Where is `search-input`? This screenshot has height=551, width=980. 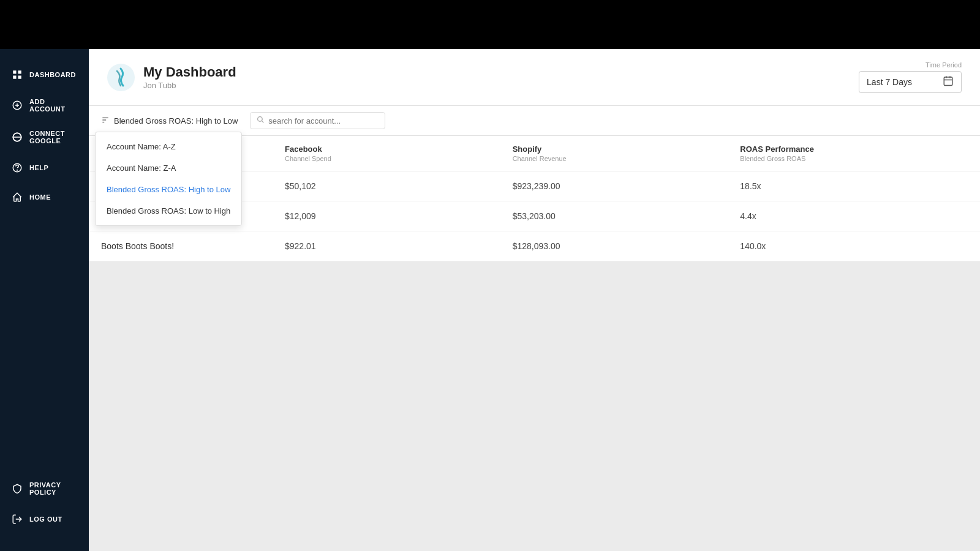 search-input is located at coordinates (323, 121).